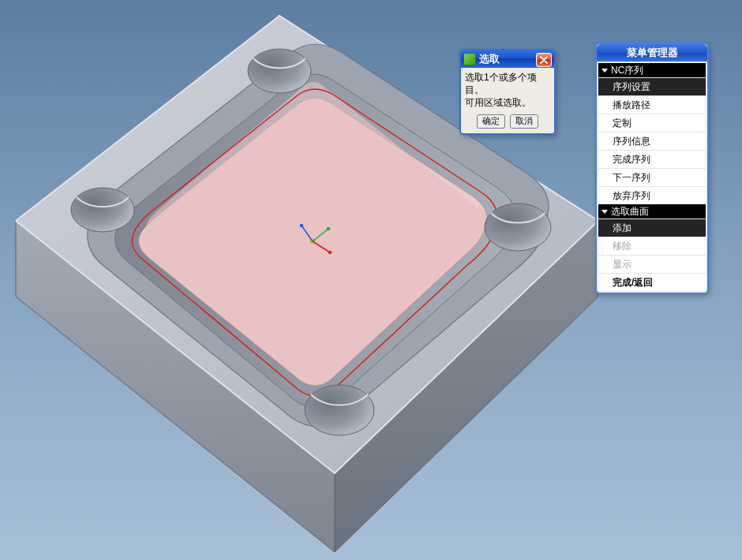 Image resolution: width=742 pixels, height=560 pixels. I want to click on select-dialog-msg-2: 可用区域选取。, so click(508, 103).